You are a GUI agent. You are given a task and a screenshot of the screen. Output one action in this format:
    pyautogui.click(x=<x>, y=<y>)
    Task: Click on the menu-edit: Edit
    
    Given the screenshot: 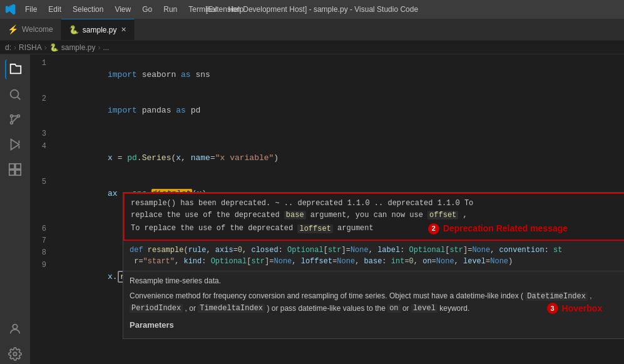 What is the action you would take?
    pyautogui.click(x=55, y=9)
    